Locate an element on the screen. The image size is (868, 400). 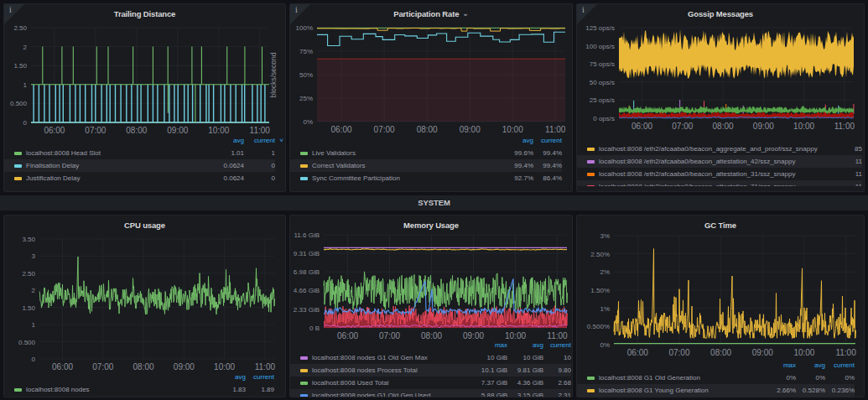
panel-title-gc-time: GC Time is located at coordinates (720, 225).